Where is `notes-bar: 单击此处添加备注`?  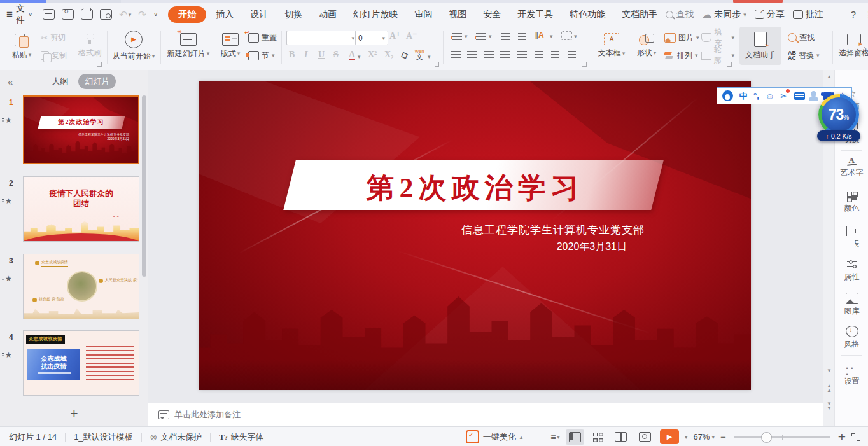 notes-bar: 单击此处添加备注 is located at coordinates (486, 415).